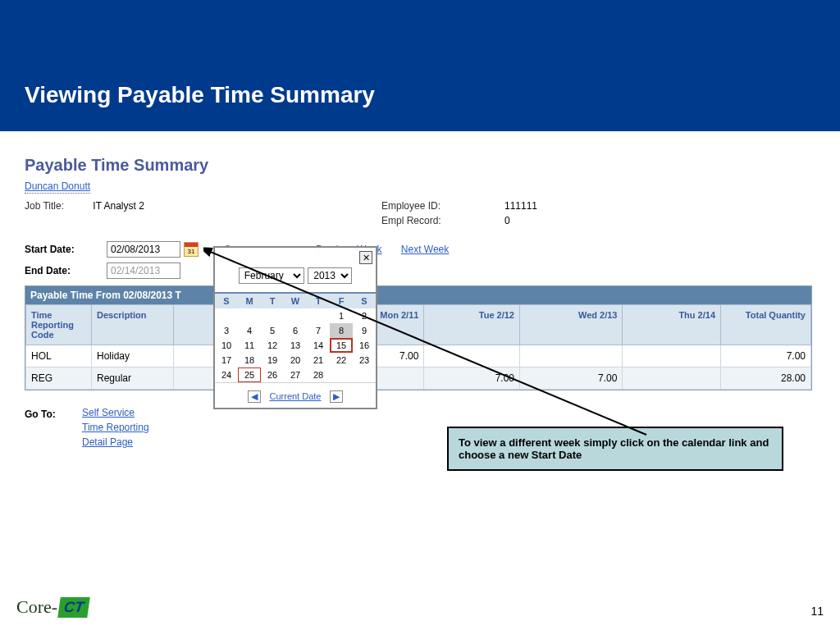  I want to click on cal-day: 16, so click(364, 345).